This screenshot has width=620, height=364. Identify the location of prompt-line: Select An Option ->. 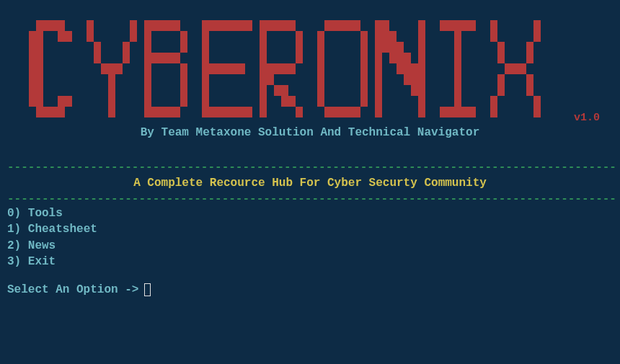
(310, 290).